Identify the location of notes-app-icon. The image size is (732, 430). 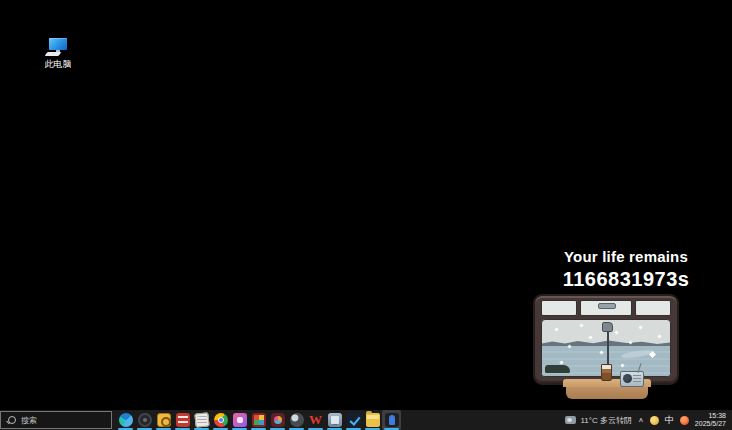
(202, 420).